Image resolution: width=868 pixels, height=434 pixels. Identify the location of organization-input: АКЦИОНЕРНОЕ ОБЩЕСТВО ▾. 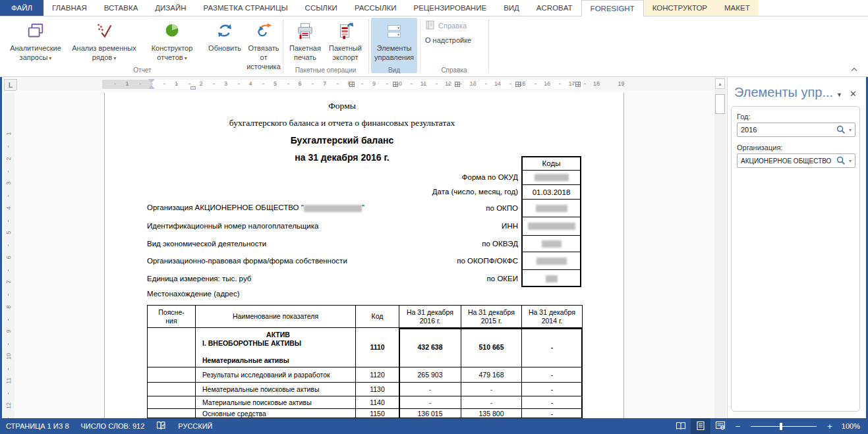
(796, 161).